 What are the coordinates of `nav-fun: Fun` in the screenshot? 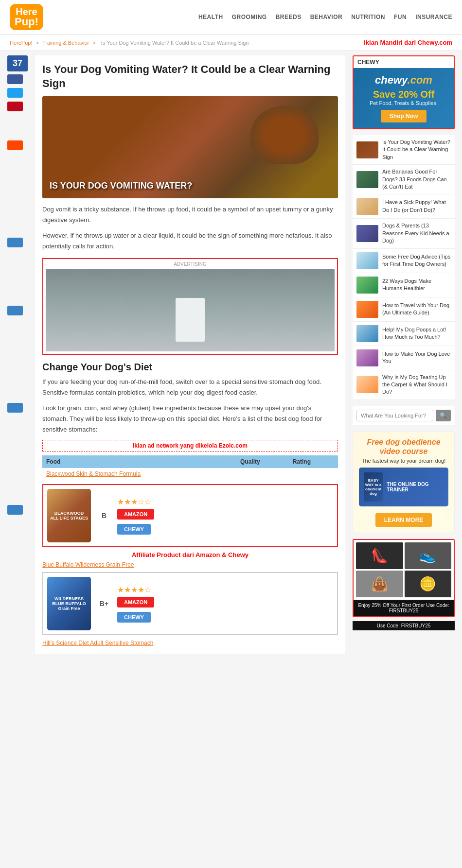 It's located at (400, 17).